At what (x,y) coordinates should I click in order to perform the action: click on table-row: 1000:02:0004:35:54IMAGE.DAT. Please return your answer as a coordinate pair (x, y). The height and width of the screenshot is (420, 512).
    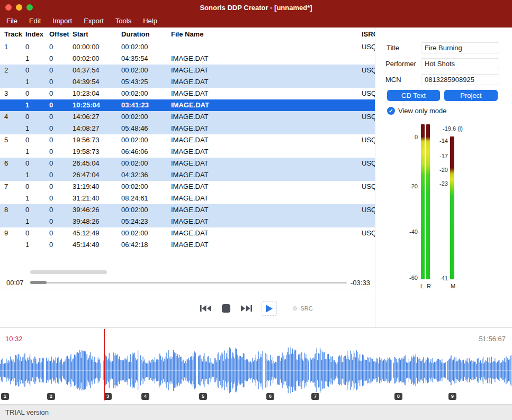
    Looking at the image, I should click on (187, 59).